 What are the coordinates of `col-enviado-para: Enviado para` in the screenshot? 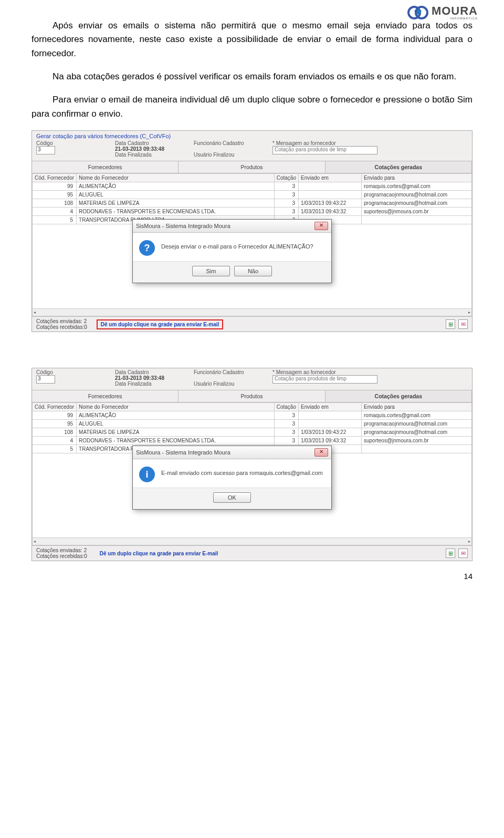 It's located at (417, 178).